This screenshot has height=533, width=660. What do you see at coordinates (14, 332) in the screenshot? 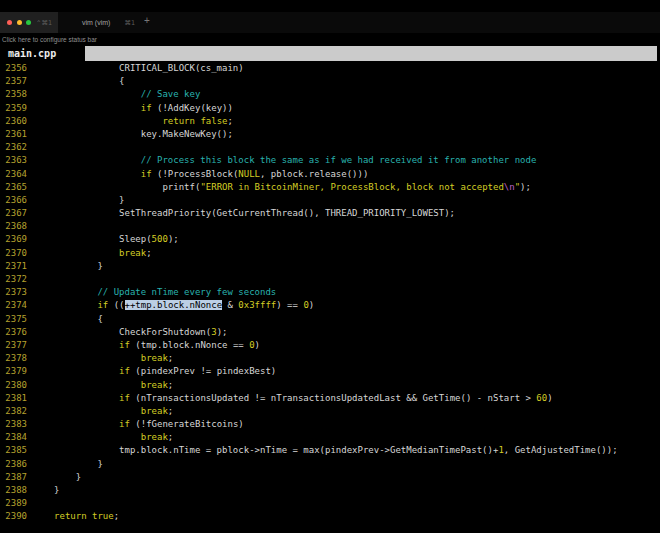
I see `line-number: 2376` at bounding box center [14, 332].